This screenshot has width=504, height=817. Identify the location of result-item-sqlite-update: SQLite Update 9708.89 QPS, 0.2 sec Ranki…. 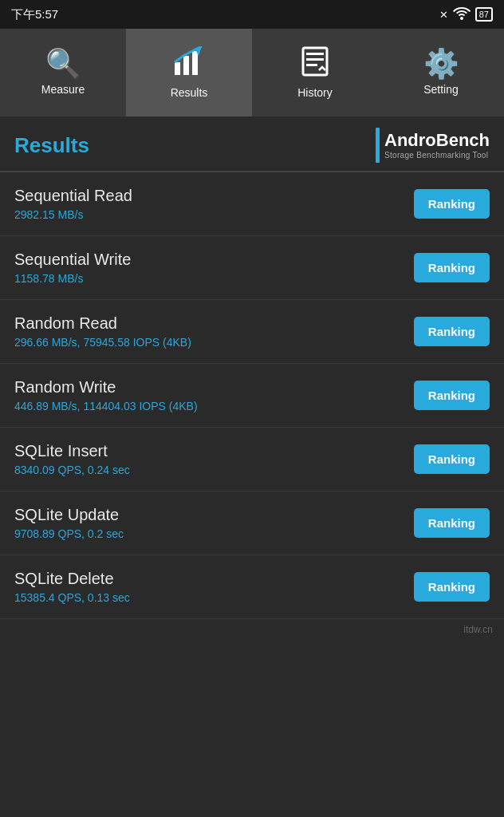
(252, 523).